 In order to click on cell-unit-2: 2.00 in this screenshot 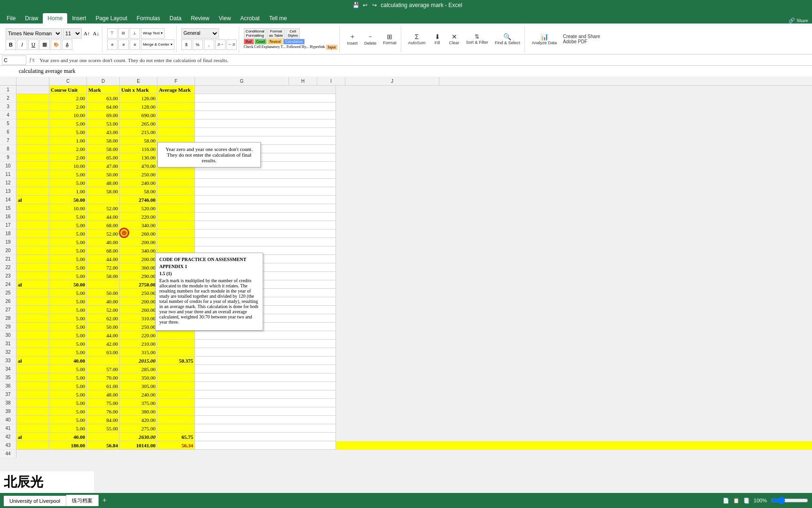, I will do `click(68, 107)`.